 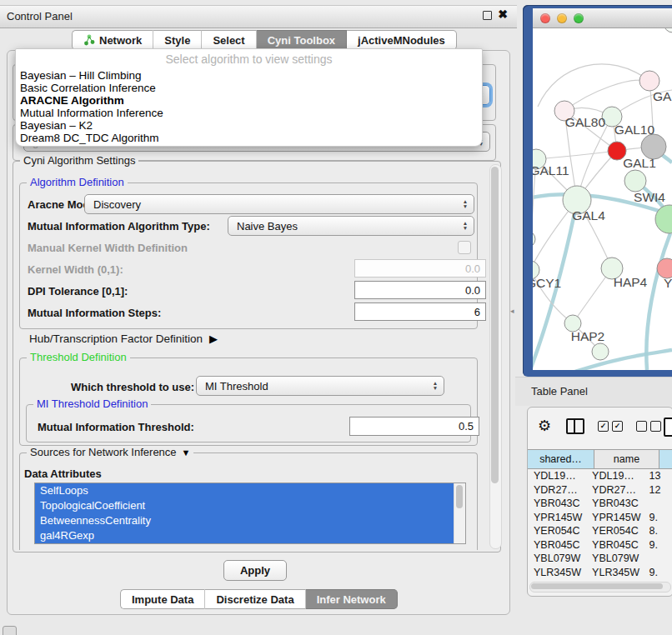 I want to click on stepper-icon: ▲▼, so click(x=465, y=226).